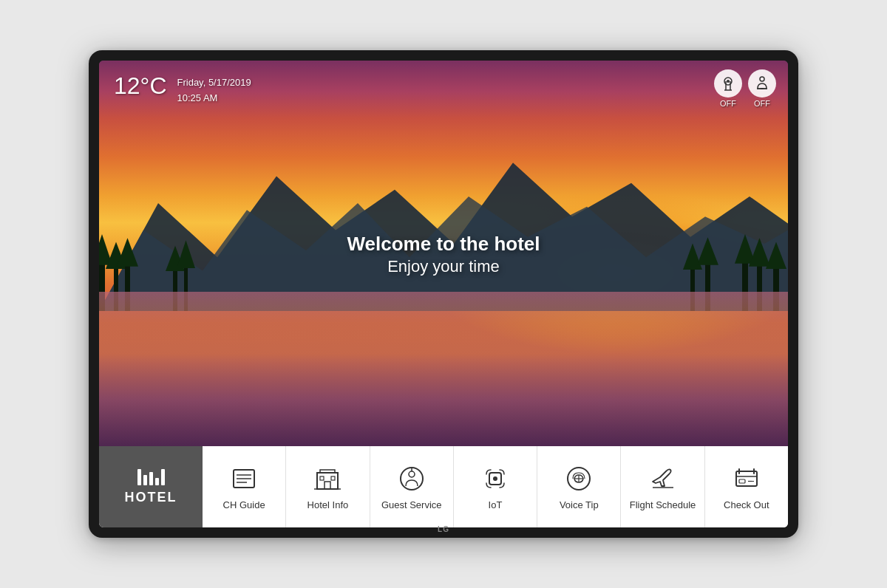  What do you see at coordinates (444, 487) in the screenshot?
I see `nav-bar: HOTEL` at bounding box center [444, 487].